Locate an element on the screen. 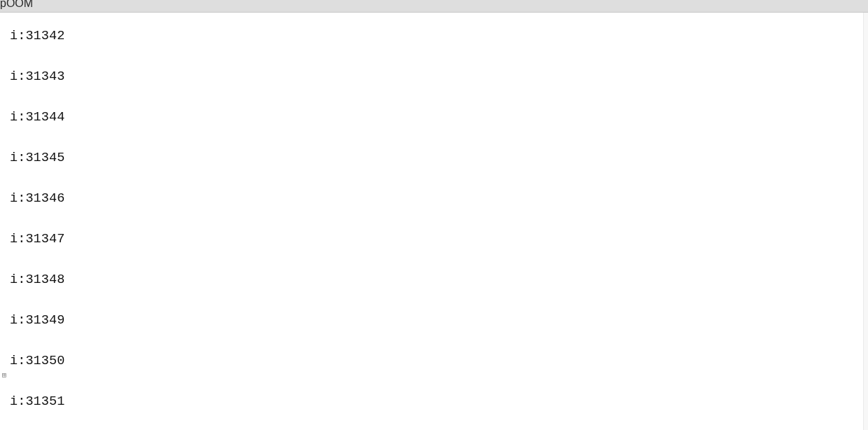 Image resolution: width=868 pixels, height=430 pixels. output-line: i:31342 is located at coordinates (439, 36).